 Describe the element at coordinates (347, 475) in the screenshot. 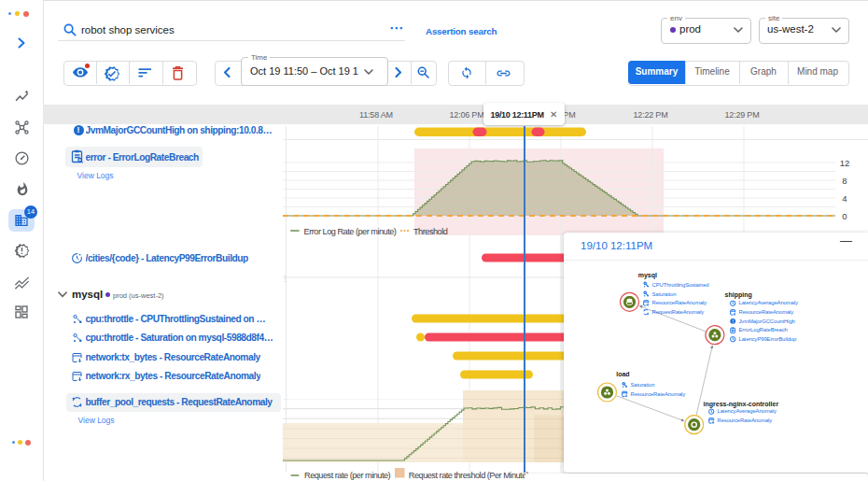

I see `svg-text: Request rate (per minute)` at that location.